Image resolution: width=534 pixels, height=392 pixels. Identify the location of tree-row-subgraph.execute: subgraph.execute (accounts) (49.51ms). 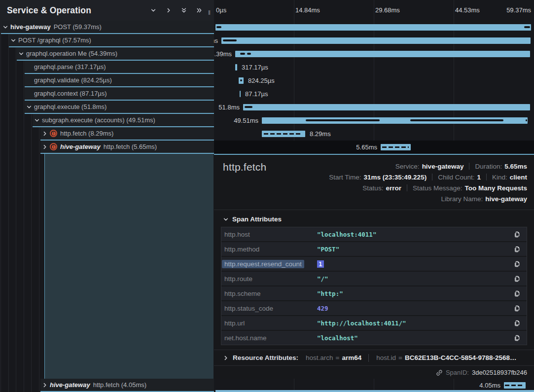
(123, 120).